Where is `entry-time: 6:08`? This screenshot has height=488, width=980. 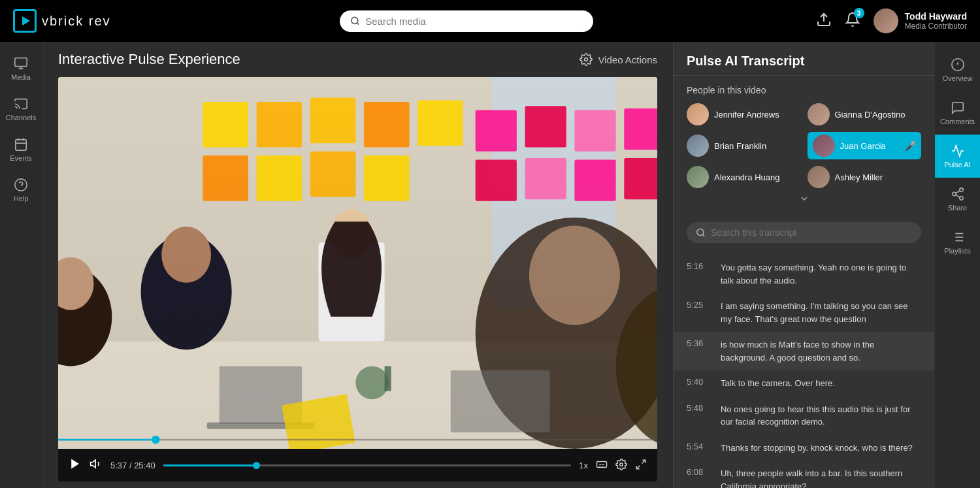
entry-time: 6:08 is located at coordinates (698, 478).